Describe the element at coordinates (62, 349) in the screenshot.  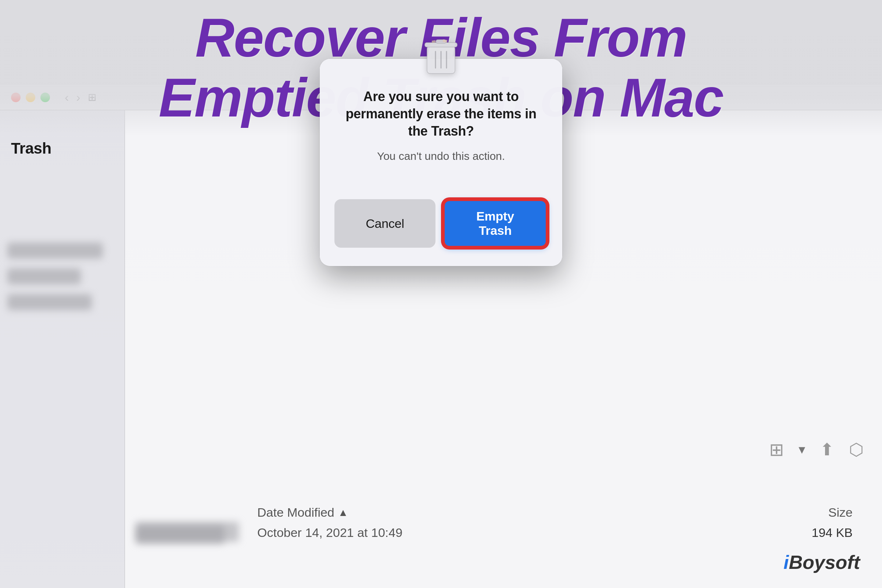
I see `finder-sidebar` at that location.